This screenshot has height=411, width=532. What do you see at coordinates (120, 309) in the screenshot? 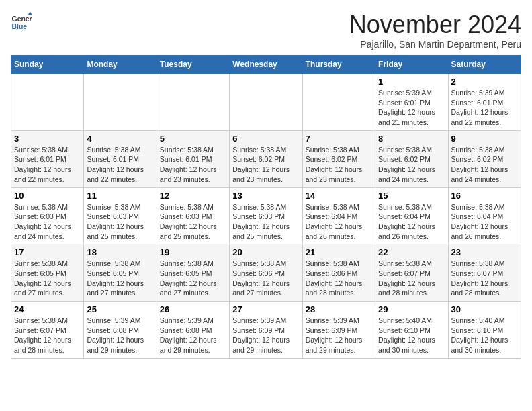
I see `day-number: 25` at bounding box center [120, 309].